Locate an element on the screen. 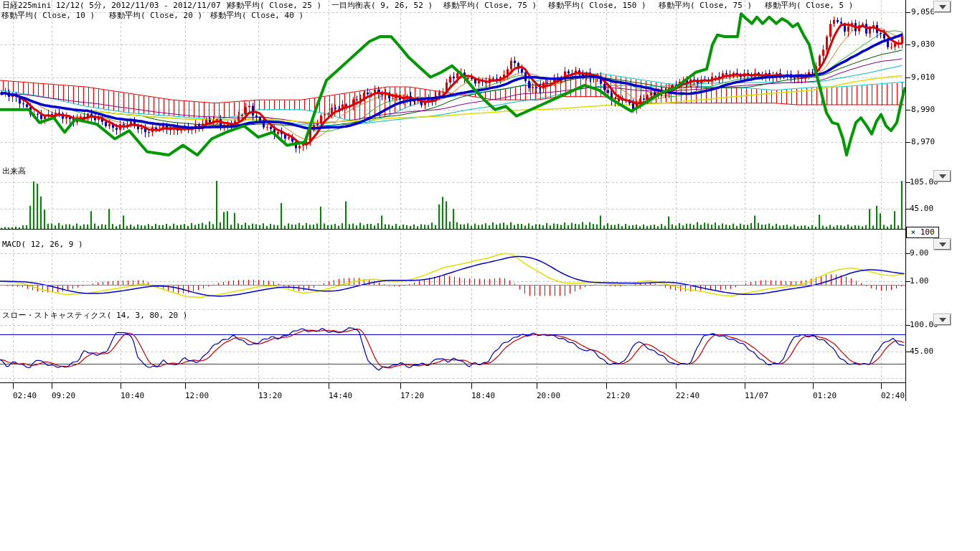 This screenshot has height=551, width=980. stoch-scale-dropdown-button is located at coordinates (943, 320).